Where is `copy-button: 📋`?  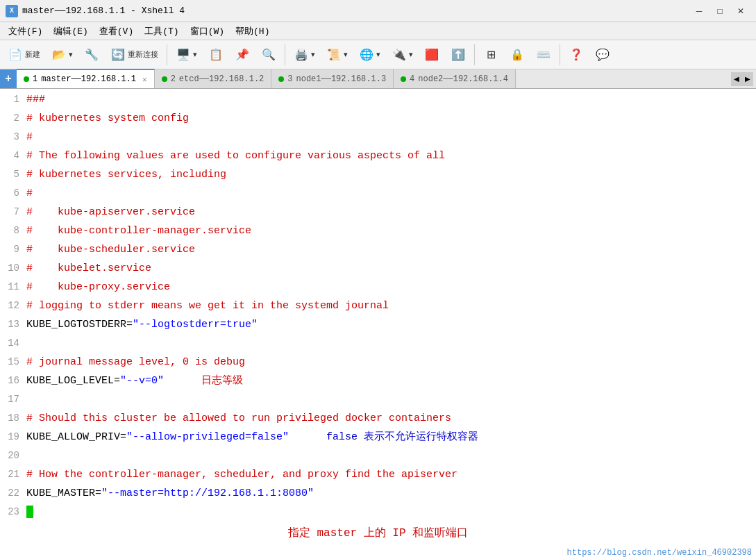 copy-button: 📋 is located at coordinates (216, 55).